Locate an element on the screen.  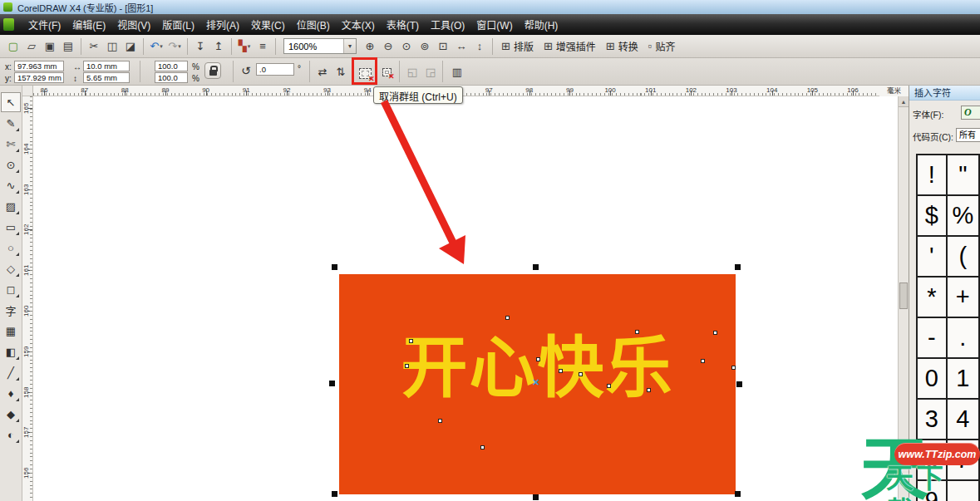
copy-button: ◫ is located at coordinates (112, 47).